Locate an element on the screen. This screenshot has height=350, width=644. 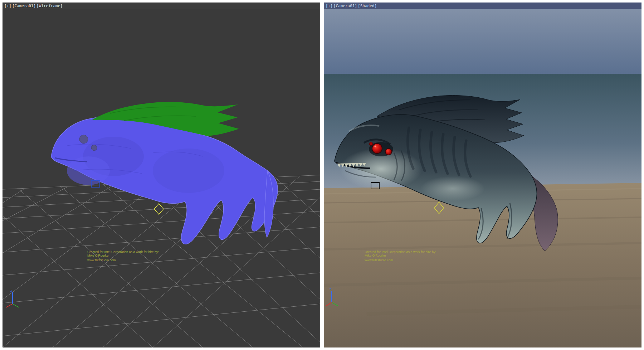
shading-menu-button: [Wireframe] is located at coordinates (49, 6).